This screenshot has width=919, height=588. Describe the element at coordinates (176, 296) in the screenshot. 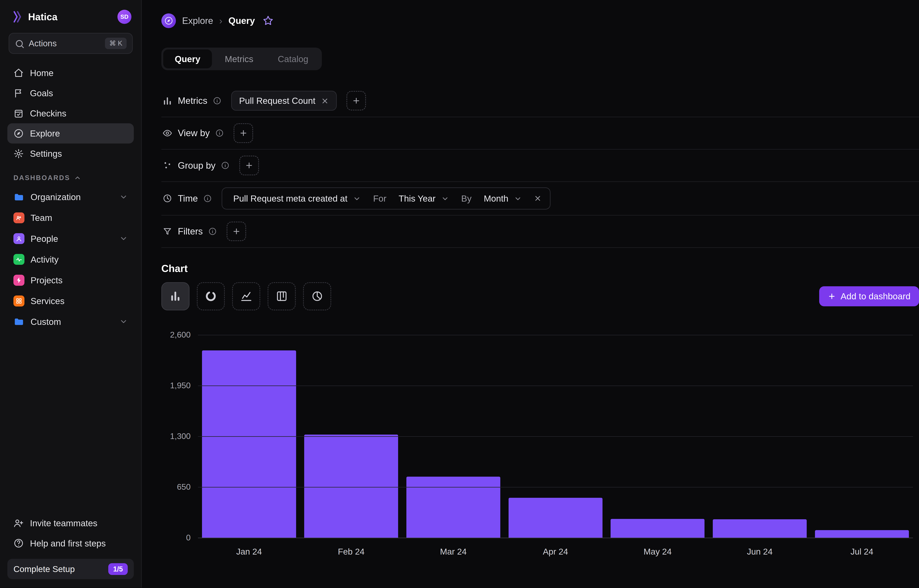

I see `bar-chart-button` at that location.